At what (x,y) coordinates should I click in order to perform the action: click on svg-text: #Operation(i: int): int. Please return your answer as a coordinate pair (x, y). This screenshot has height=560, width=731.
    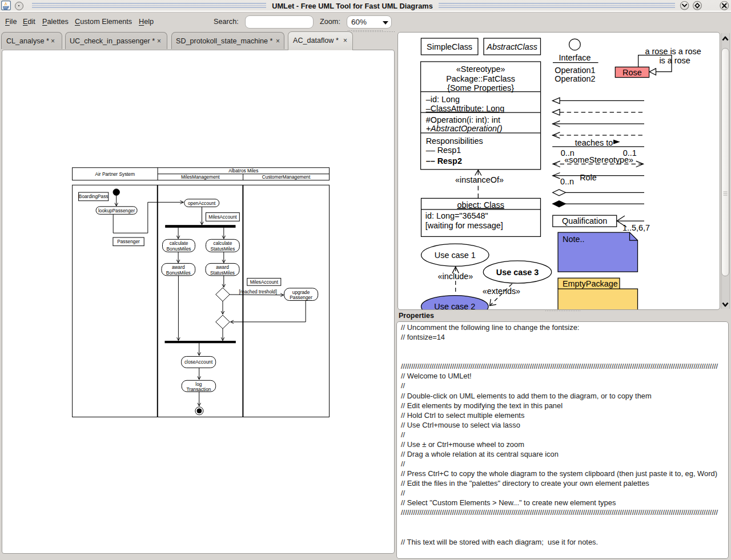
    Looking at the image, I should click on (463, 120).